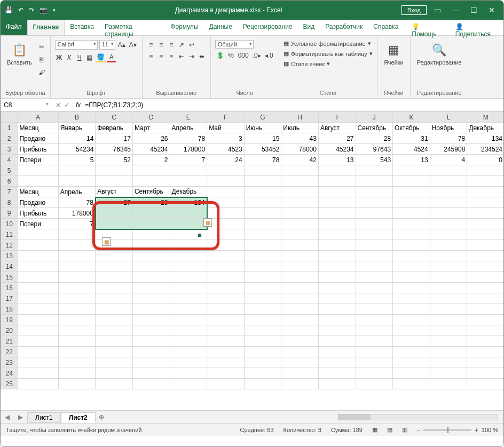  Describe the element at coordinates (161, 57) in the screenshot. I see `align-center-icon: ≡` at that location.